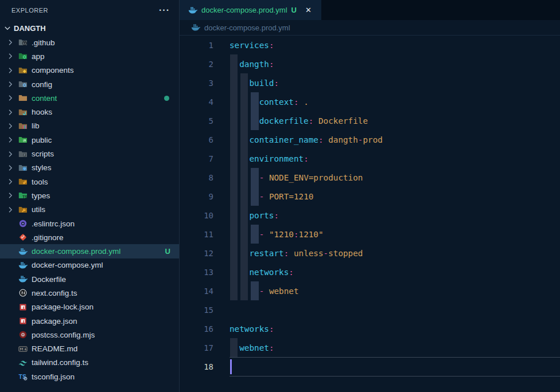 This screenshot has height=392, width=560. Describe the element at coordinates (370, 367) in the screenshot. I see `code-line-18: 18` at that location.